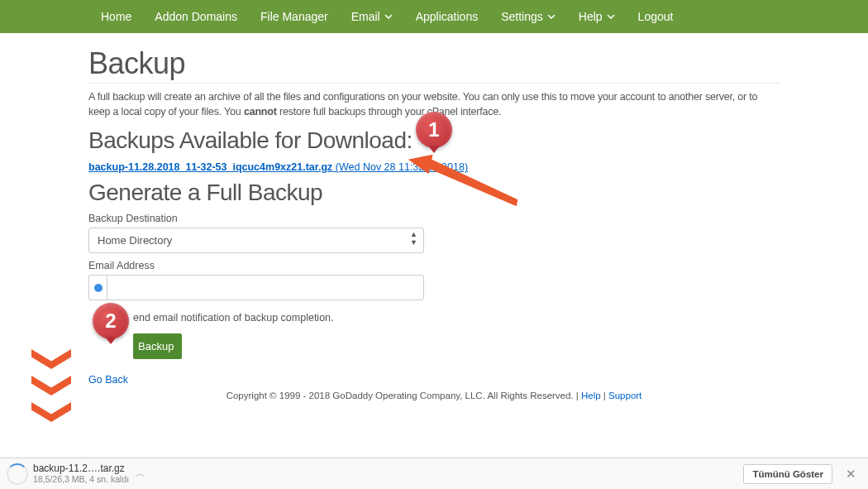 The height and width of the screenshot is (489, 868). What do you see at coordinates (590, 17) in the screenshot?
I see `nav-help-label: Help` at bounding box center [590, 17].